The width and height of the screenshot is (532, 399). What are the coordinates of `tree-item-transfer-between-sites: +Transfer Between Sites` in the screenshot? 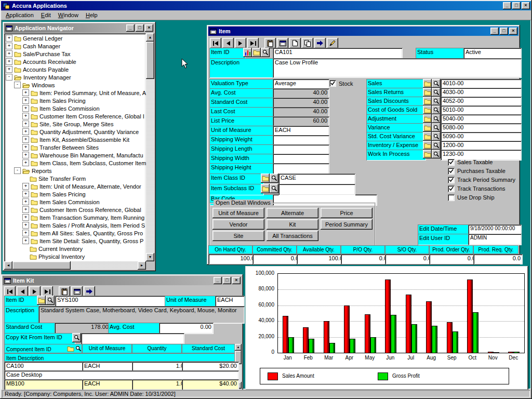 It's located at (75, 148).